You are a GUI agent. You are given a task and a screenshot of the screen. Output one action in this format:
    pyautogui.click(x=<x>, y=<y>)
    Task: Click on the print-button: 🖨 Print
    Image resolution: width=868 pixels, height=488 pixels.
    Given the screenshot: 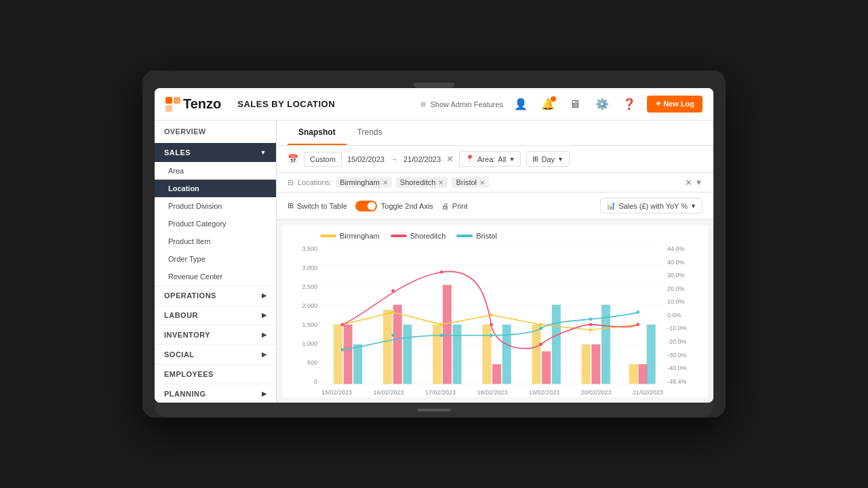 What is the action you would take?
    pyautogui.click(x=454, y=206)
    